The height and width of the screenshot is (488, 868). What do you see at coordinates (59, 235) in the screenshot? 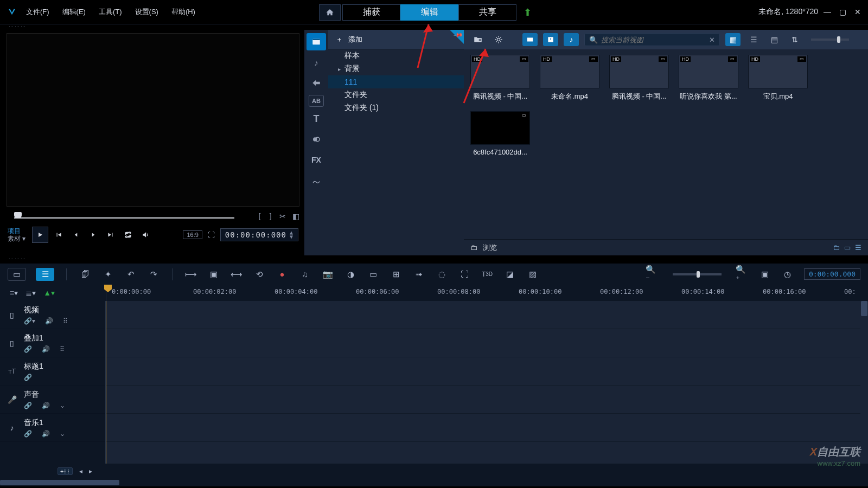
I see `go-start-button` at bounding box center [59, 235].